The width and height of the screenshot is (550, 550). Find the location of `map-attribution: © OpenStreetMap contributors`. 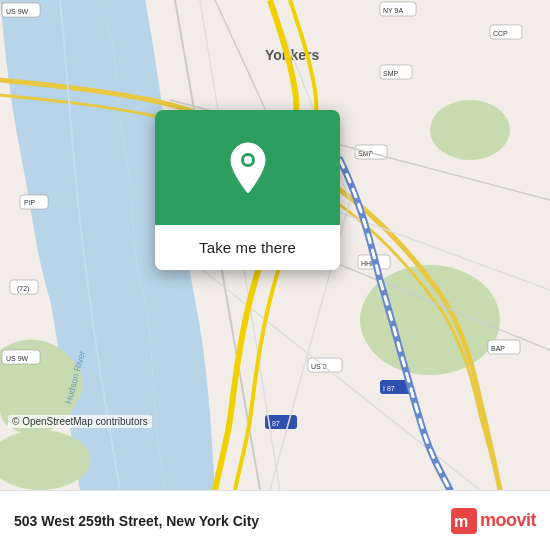

map-attribution: © OpenStreetMap contributors is located at coordinates (80, 422).